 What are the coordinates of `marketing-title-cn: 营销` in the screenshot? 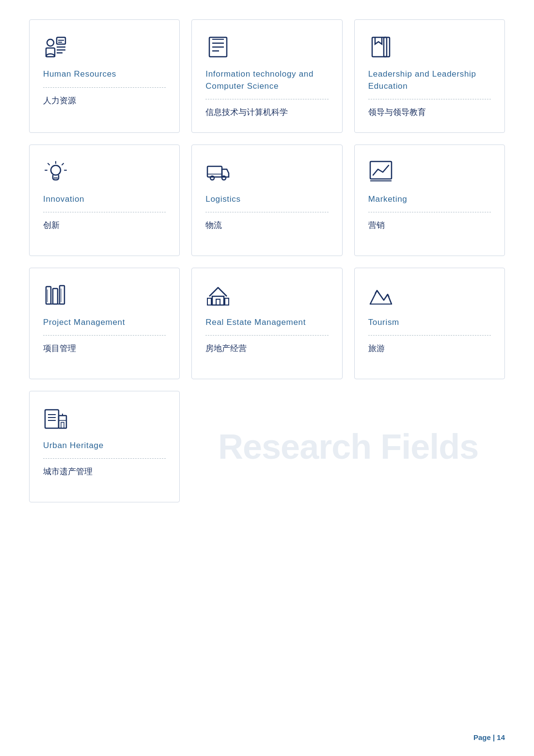 It's located at (429, 225).